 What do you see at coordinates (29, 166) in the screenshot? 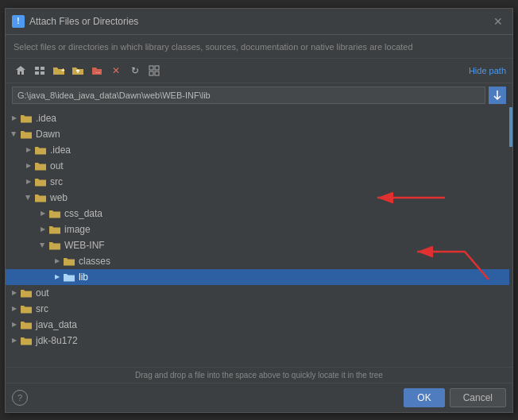
I see `expand-arrow-out1: ▶` at bounding box center [29, 166].